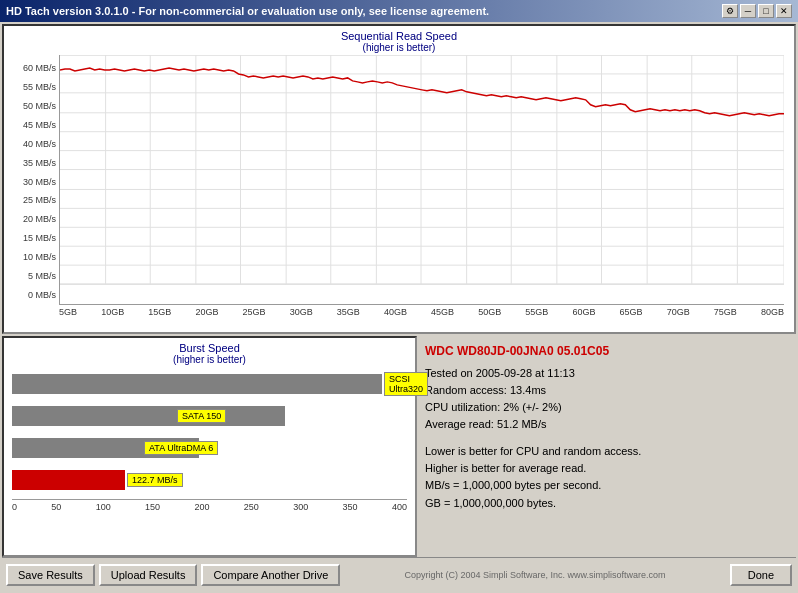  Describe the element at coordinates (210, 416) in the screenshot. I see `burst-bar-sata: SATA 150` at that location.